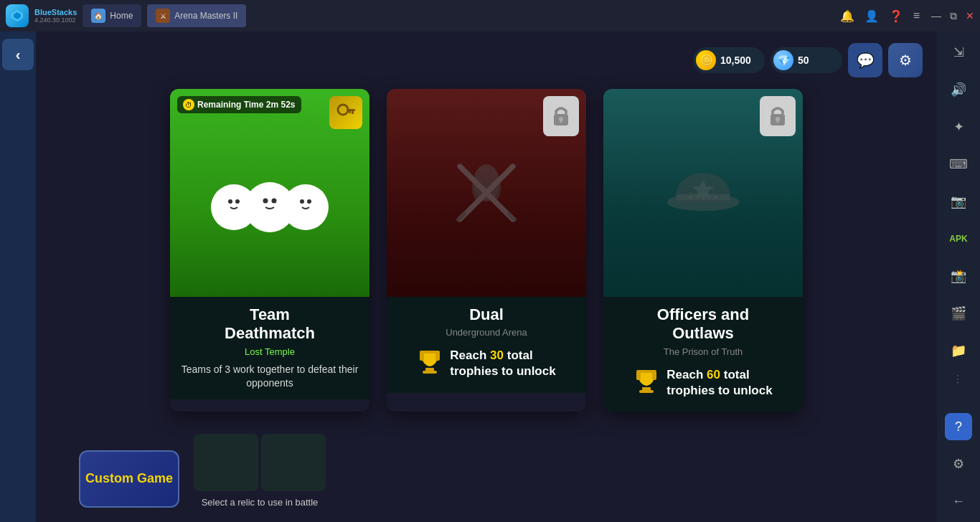  What do you see at coordinates (206, 16) in the screenshot?
I see `tab-game-label: Arena Masters II` at bounding box center [206, 16].